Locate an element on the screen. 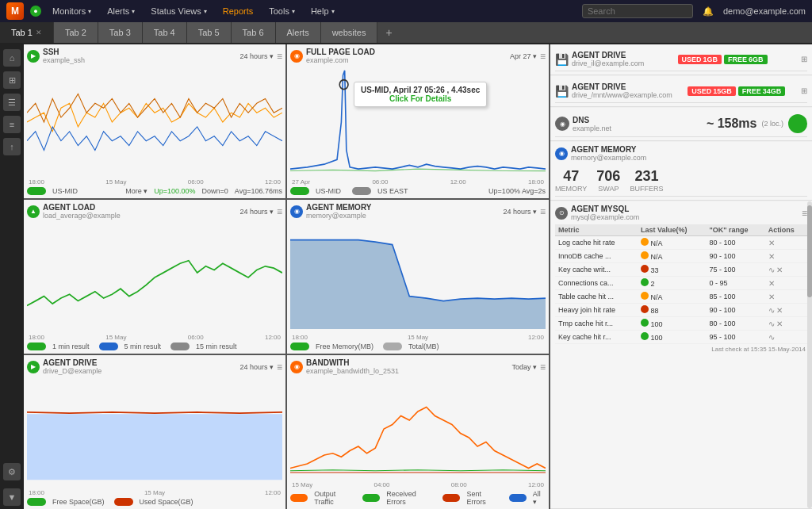 The image size is (812, 509). mysql-action-7: ∿ ✕ is located at coordinates (787, 323).